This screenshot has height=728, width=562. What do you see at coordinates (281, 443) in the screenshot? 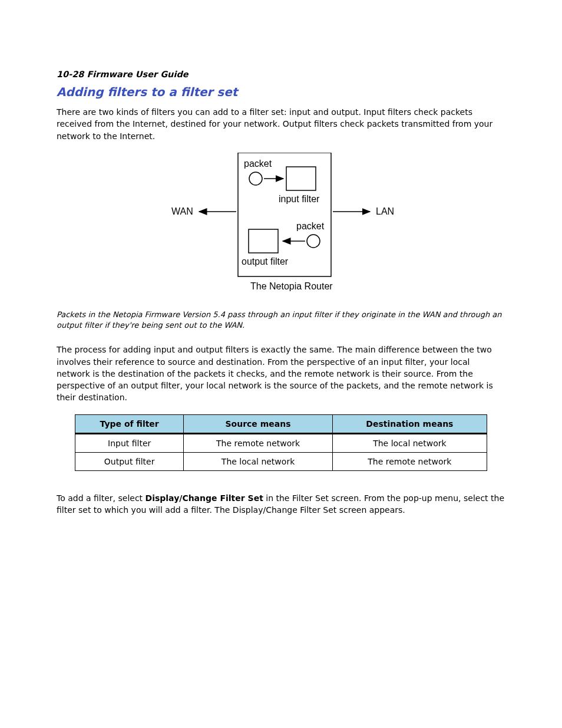
I see `filter-table: Type of filter Source means Destination …` at bounding box center [281, 443].